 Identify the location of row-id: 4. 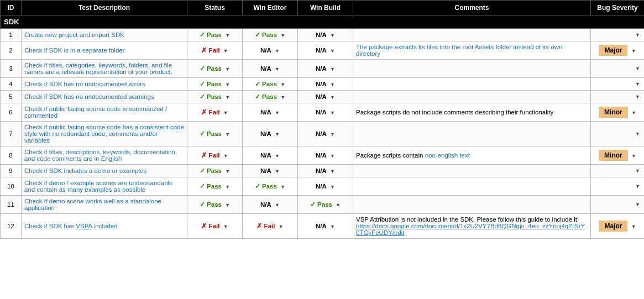
(11, 84).